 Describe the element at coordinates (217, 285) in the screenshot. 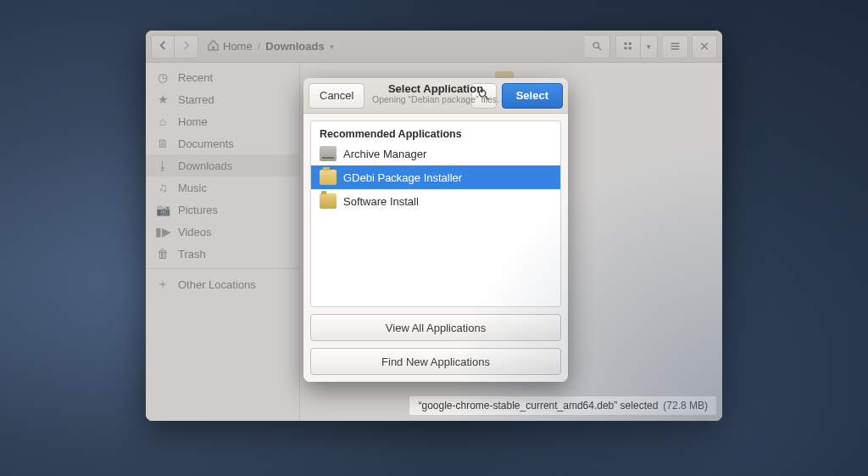

I see `sidebar-item-label: Other Locations` at that location.